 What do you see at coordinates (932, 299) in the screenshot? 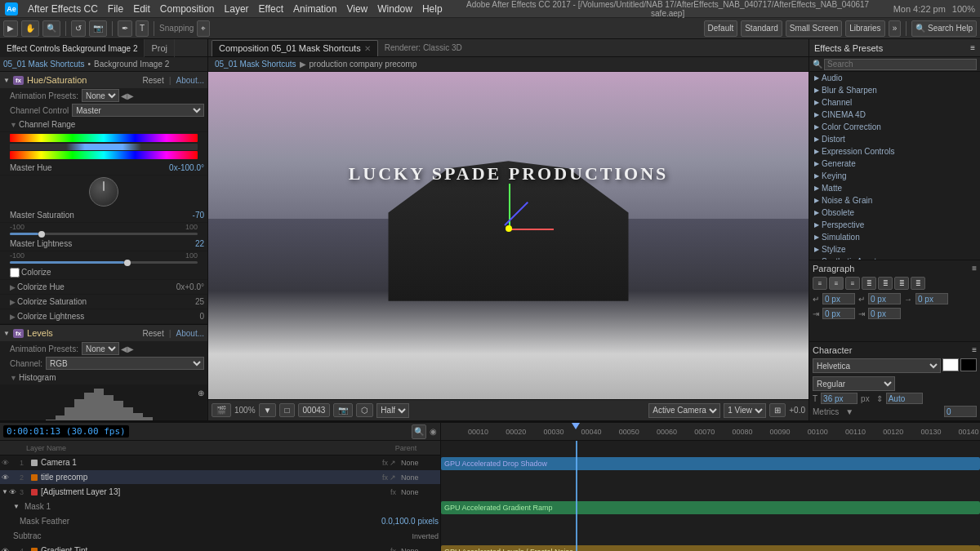
I see `indent-top-input` at bounding box center [932, 299].